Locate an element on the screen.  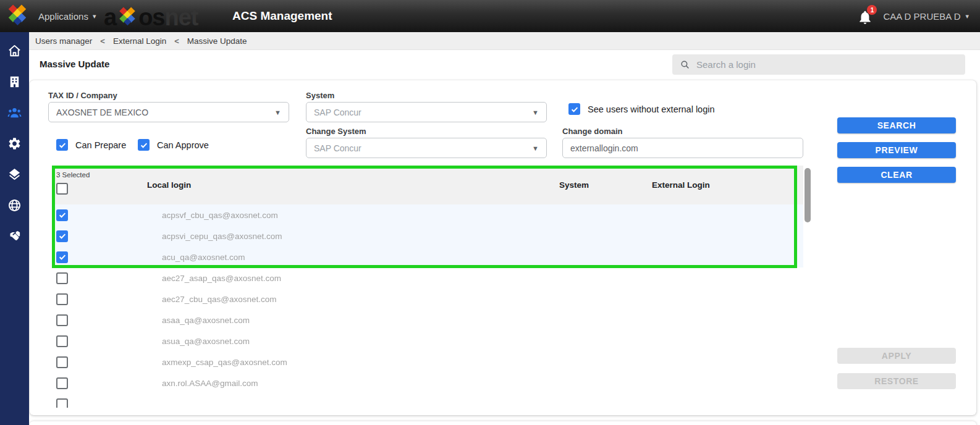
search-button: SEARCH is located at coordinates (897, 125).